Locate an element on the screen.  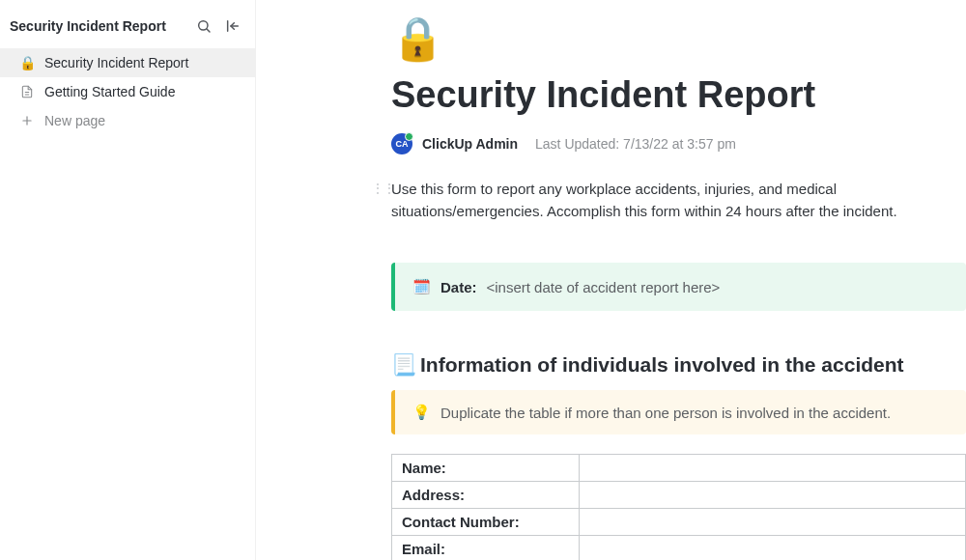
sidebar-item-label: New page is located at coordinates (75, 121).